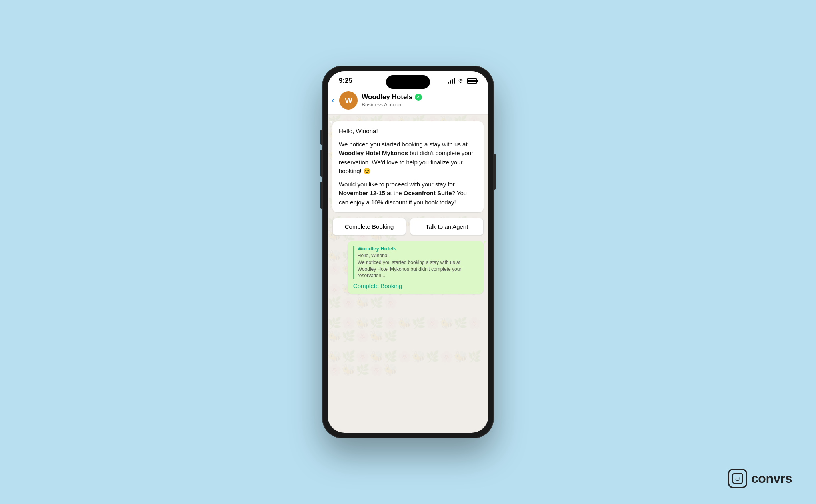  Describe the element at coordinates (760, 478) in the screenshot. I see `convrs-logo: convrs` at that location.